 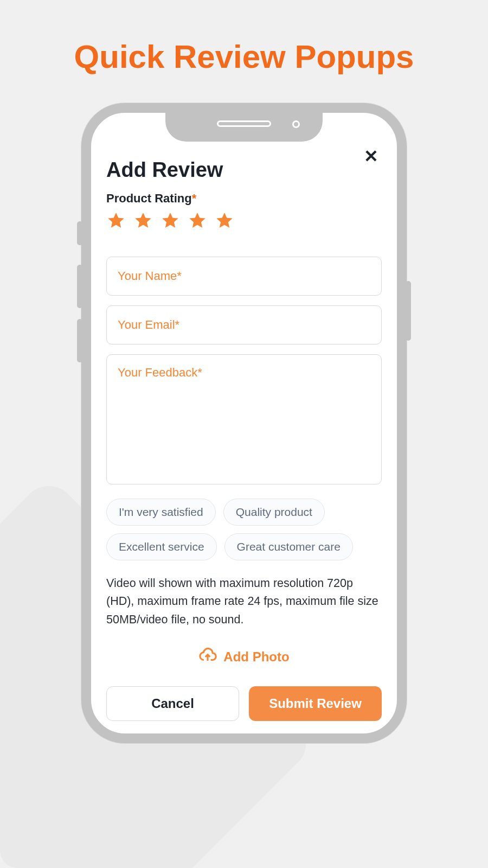 What do you see at coordinates (244, 602) in the screenshot?
I see `video-note: Video will shown with maximum resolution…` at bounding box center [244, 602].